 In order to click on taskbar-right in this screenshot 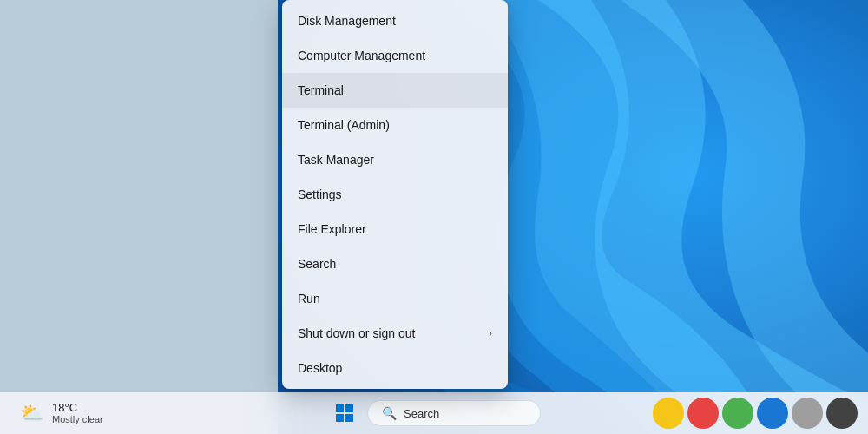, I will do `click(755, 413)`.